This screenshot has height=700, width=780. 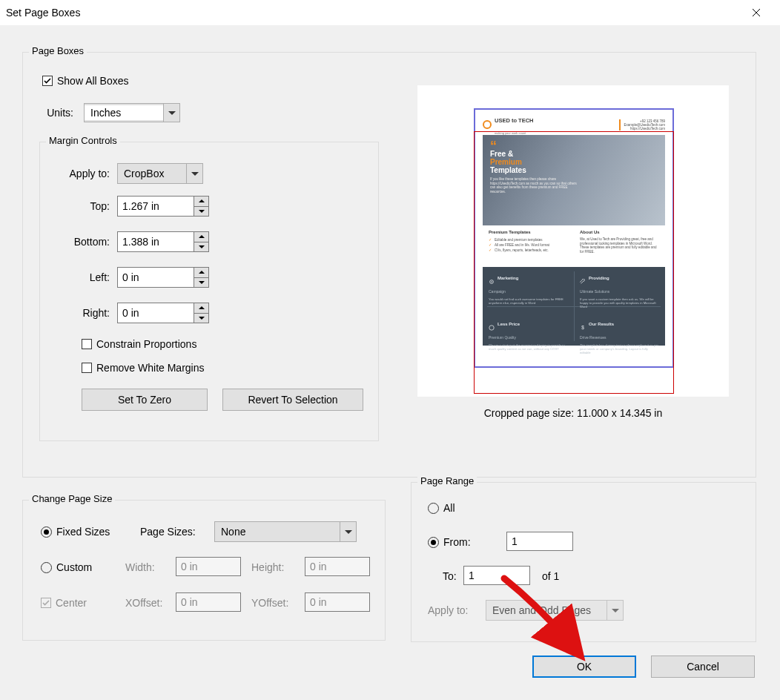 I want to click on cancel-button: Cancel, so click(x=703, y=667).